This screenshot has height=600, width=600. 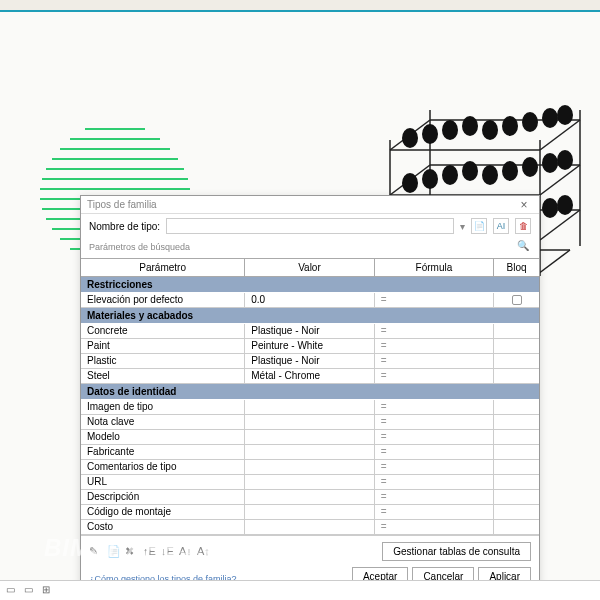 What do you see at coordinates (163, 346) in the screenshot?
I see `cell-param: Paint` at bounding box center [163, 346].